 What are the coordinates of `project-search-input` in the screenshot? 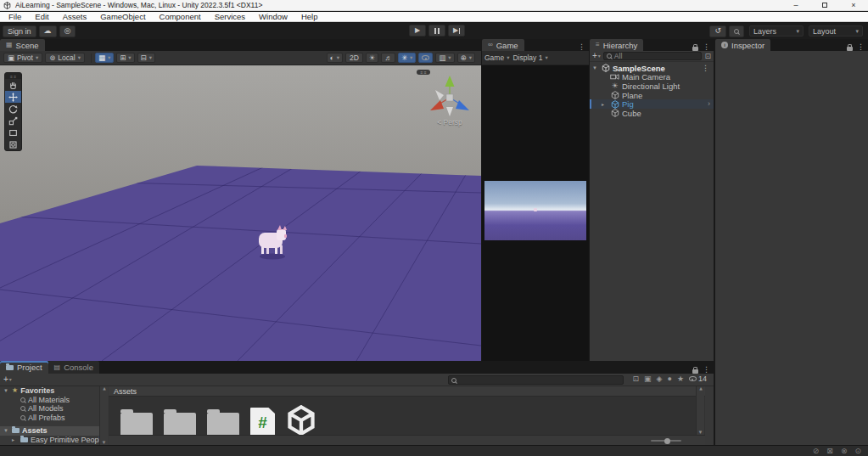 It's located at (536, 380).